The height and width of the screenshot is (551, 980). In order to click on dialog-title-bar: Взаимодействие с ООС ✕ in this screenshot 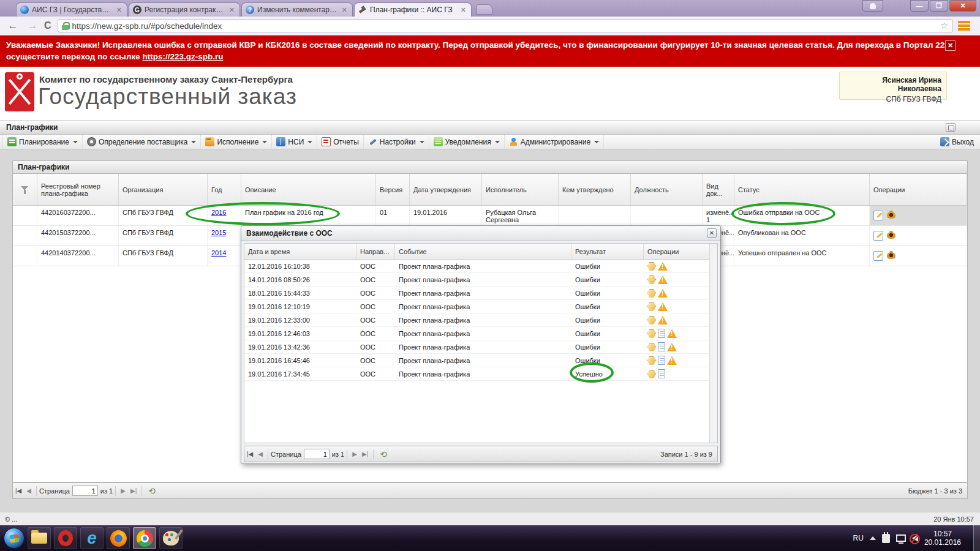, I will do `click(481, 233)`.